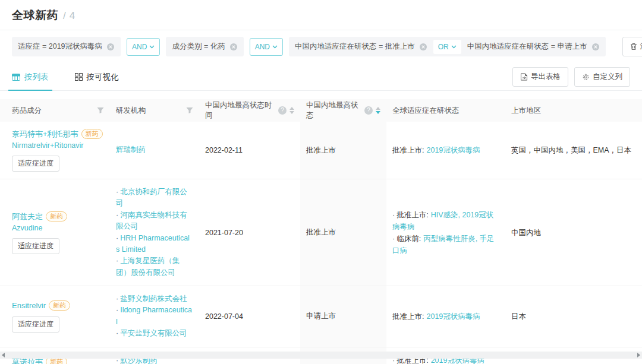 The height and width of the screenshot is (364, 642). I want to click on tab-list-view: 按列表, so click(30, 77).